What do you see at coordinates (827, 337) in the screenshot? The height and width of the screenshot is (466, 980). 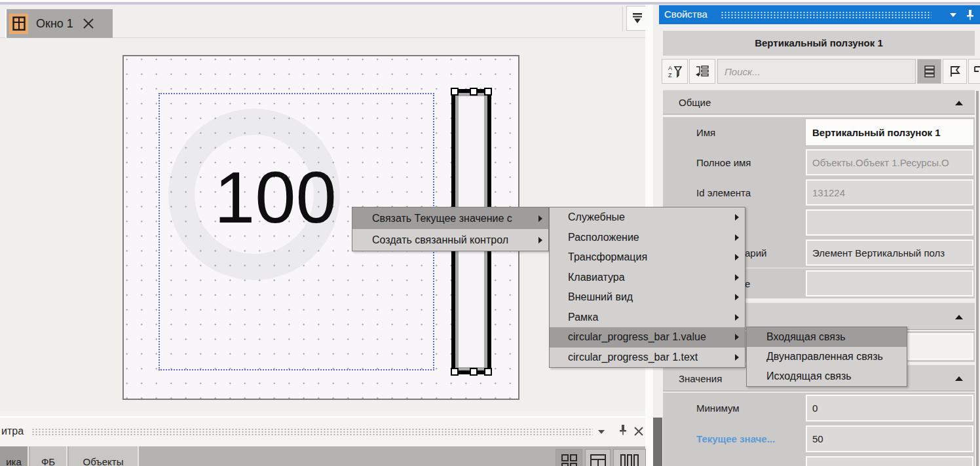 I see `submenu-item-incoming-link: Входящая связь` at bounding box center [827, 337].